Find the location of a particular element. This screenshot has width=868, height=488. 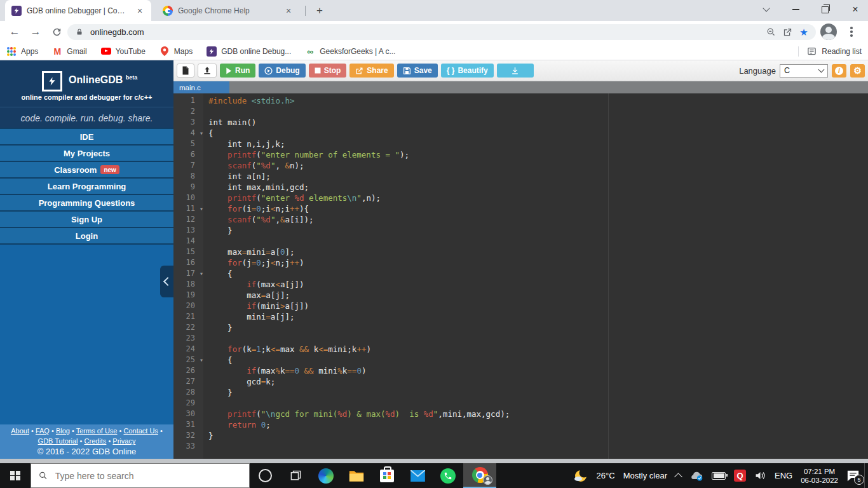

gutter-line-number: 31 is located at coordinates (188, 424).